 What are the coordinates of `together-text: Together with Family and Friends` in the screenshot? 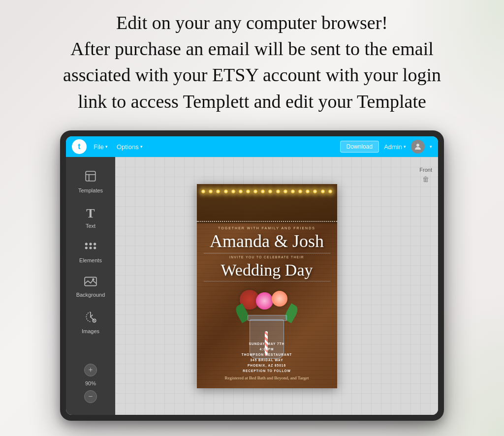 It's located at (267, 228).